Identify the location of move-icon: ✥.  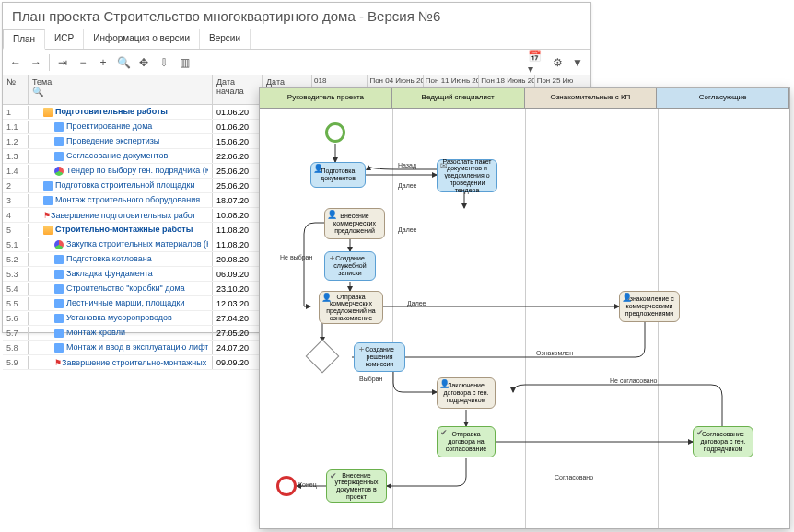
(144, 63).